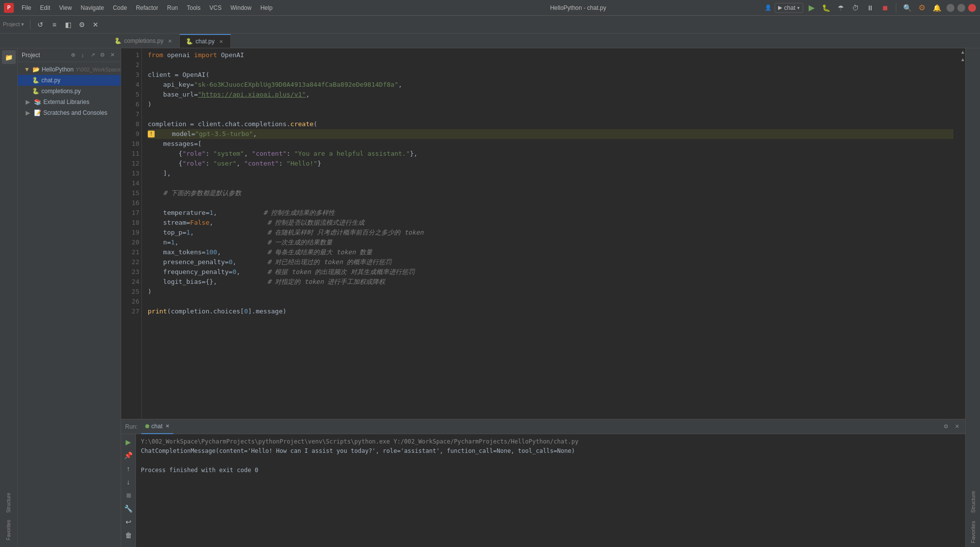 The image size is (980, 547). I want to click on tree-root: ▼ 📂 HelloPython Y\002_WorkSpace, so click(69, 69).